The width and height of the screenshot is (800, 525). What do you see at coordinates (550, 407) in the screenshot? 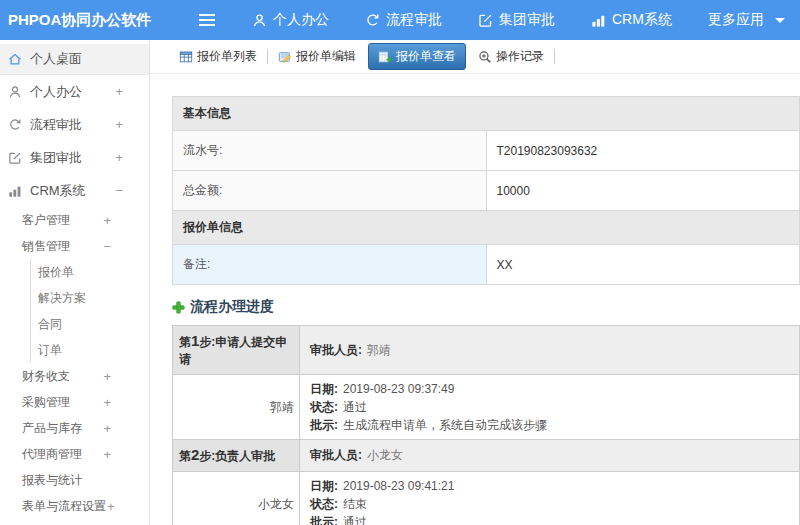
I see `detail-status-line: 状态:通过` at bounding box center [550, 407].